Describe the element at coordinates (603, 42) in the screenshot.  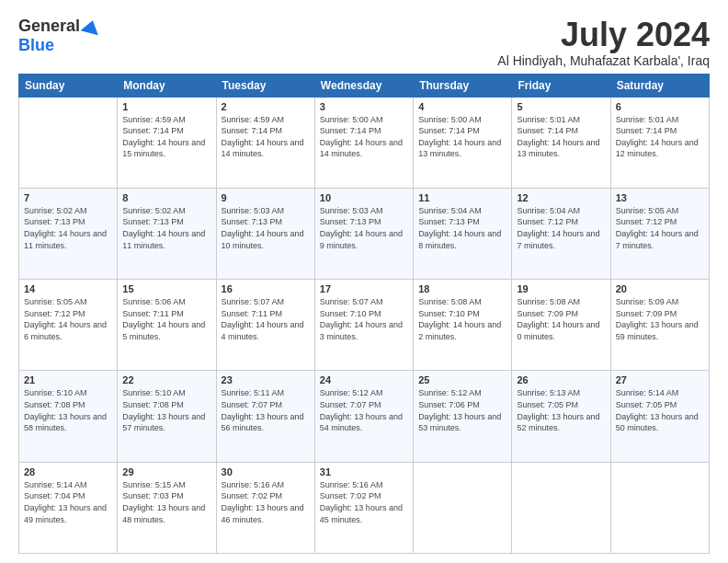
I see `title-block: July 2024 Al Hindiyah, Muhafazat Karbala…` at that location.